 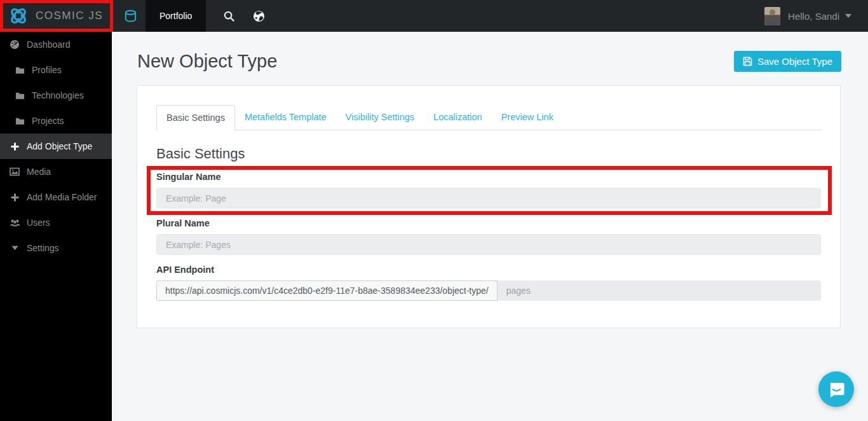 What do you see at coordinates (175, 16) in the screenshot?
I see `bucket-tab-label: Portfolio` at bounding box center [175, 16].